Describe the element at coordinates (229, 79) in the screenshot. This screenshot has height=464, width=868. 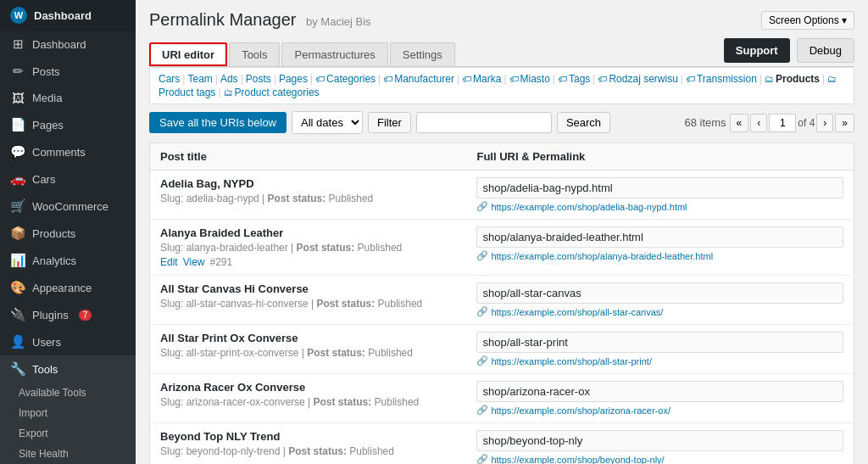
I see `subnav-item-ads: Ads` at that location.